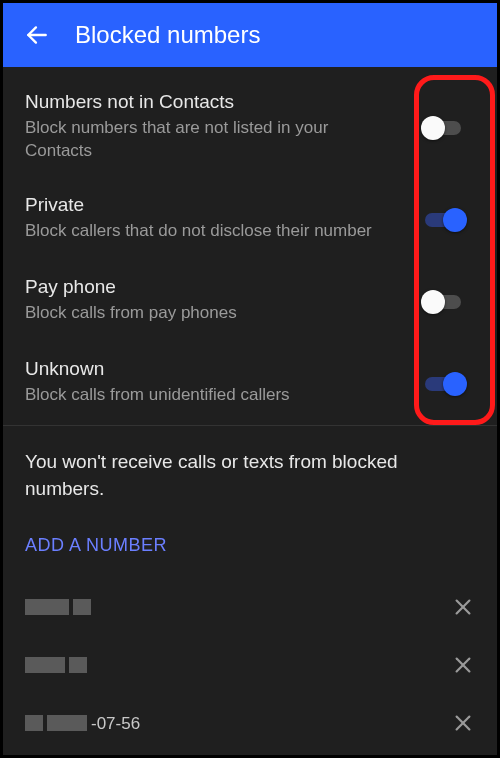  What do you see at coordinates (250, 544) in the screenshot?
I see `add-number-button: ADD A NUMBER` at bounding box center [250, 544].